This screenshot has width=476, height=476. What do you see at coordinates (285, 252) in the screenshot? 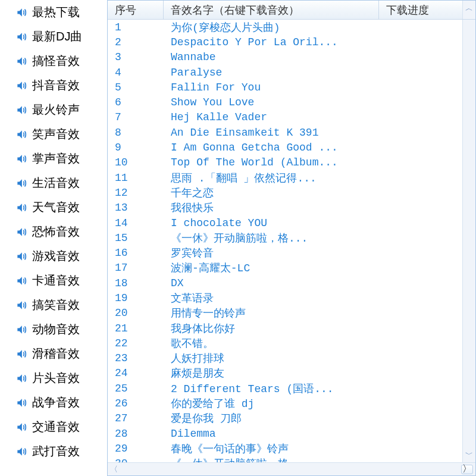
I see `table-row: 16罗宾铃音` at bounding box center [285, 252].